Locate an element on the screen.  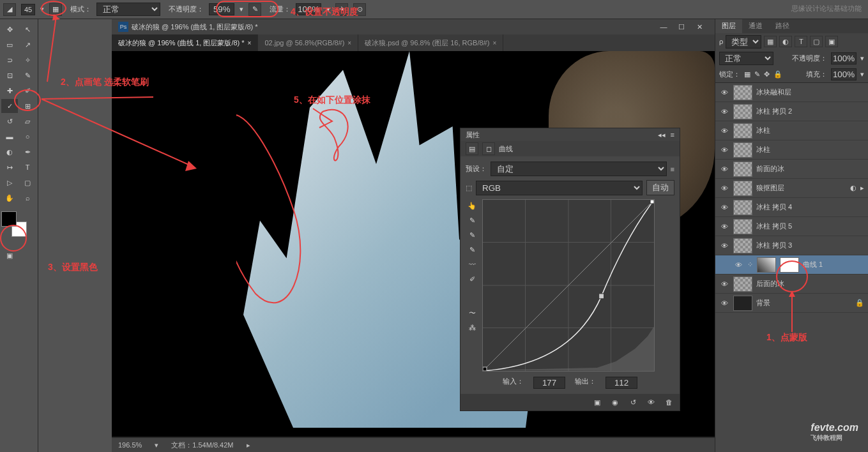
paths-tab: 路径 is located at coordinates (782, 26).